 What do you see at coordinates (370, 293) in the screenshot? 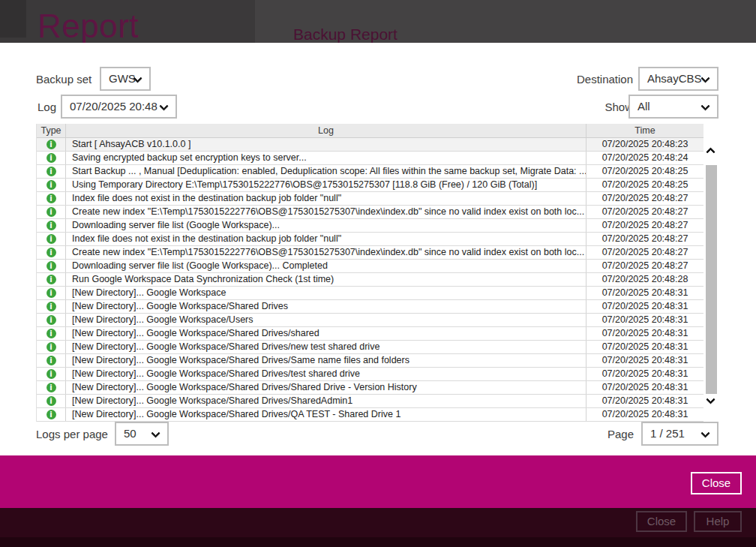
I see `table-row: i [New Directory]... Google Workspace 07…` at bounding box center [370, 293].